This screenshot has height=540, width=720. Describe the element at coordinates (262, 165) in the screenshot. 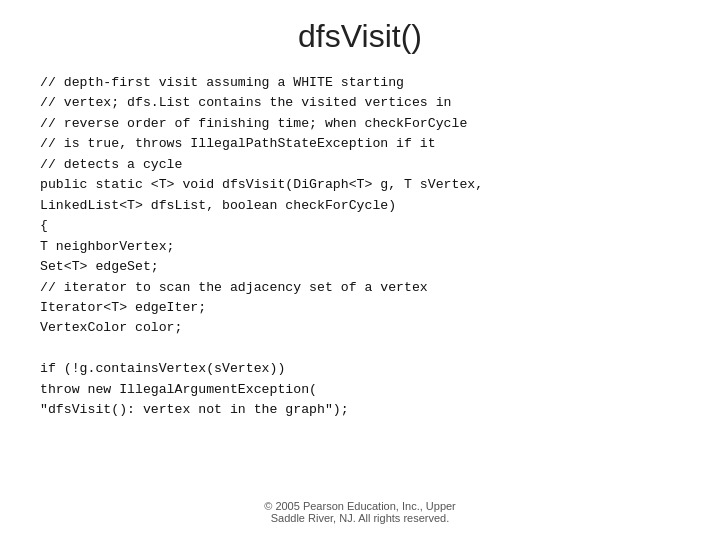

I see `code-line-5: // detects a cycle` at that location.